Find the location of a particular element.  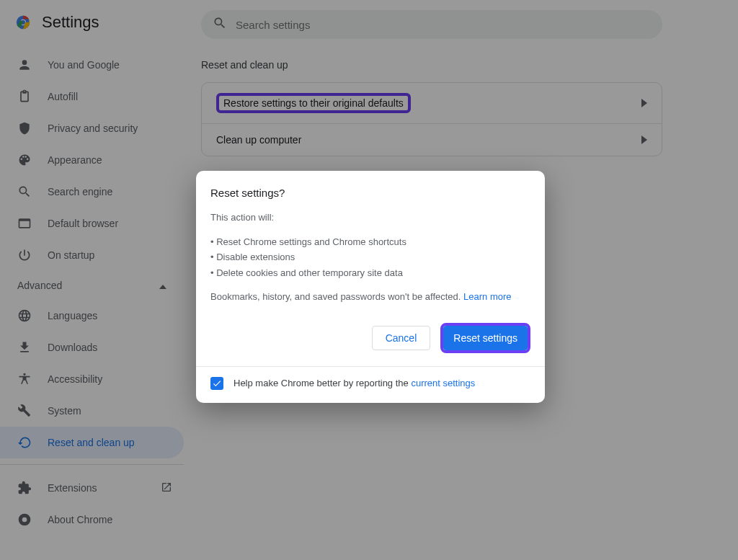

dialog-footer: Help make Chrome better by reporting the… is located at coordinates (370, 383).